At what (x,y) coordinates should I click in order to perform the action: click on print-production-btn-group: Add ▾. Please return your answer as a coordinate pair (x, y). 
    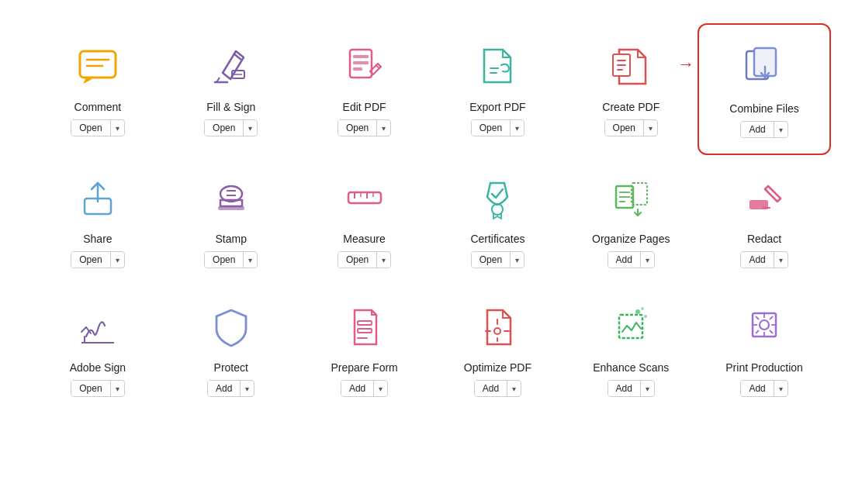
    Looking at the image, I should click on (763, 388).